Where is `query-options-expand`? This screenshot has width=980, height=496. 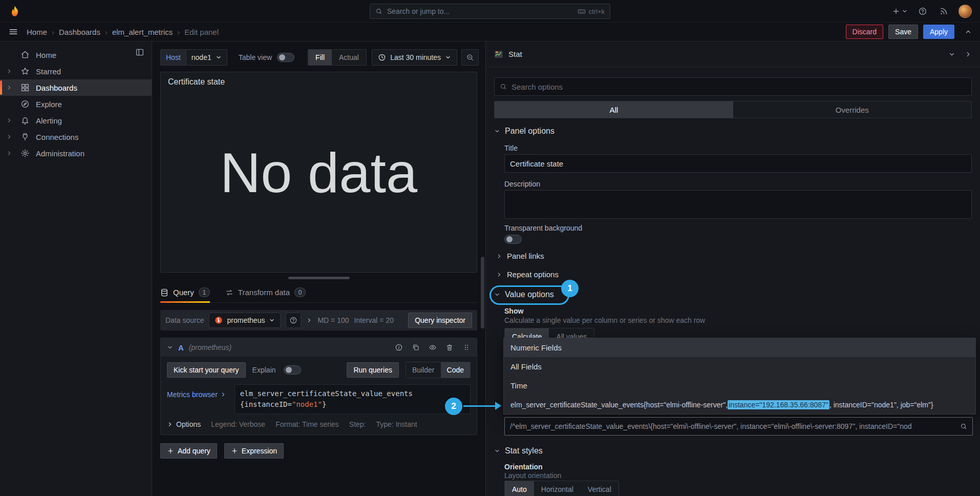
query-options-expand is located at coordinates (309, 320).